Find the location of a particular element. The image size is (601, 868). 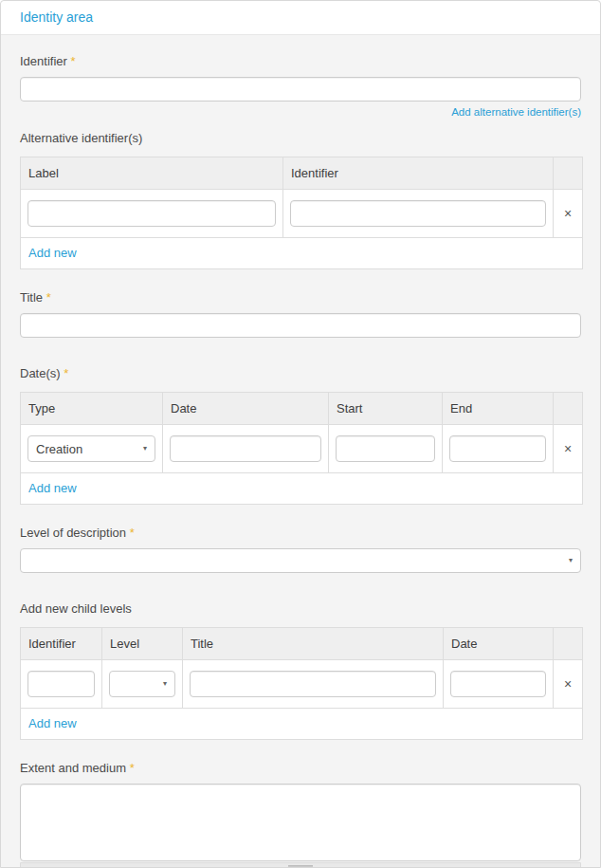

alt-id-footer-row: Add new is located at coordinates (301, 253).